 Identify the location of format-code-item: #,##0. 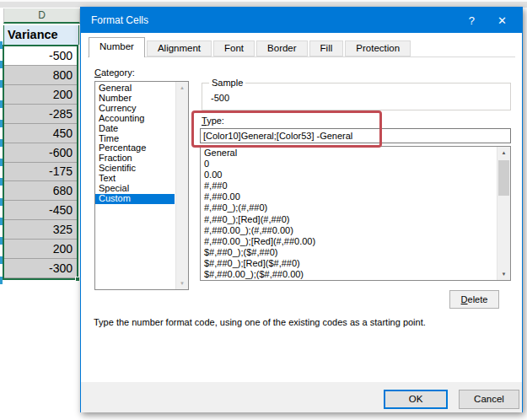
(348, 186).